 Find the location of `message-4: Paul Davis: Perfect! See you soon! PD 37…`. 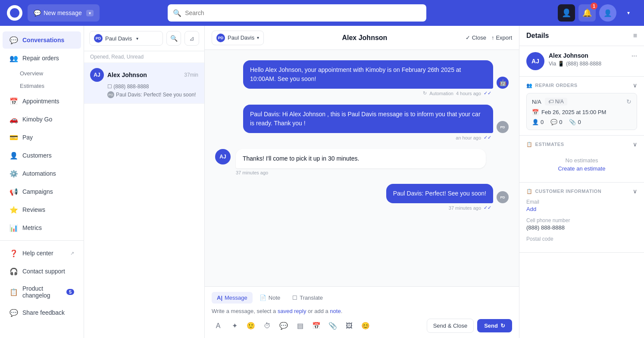

message-4: Paul Davis: Perfect! See you soon! PD 37… is located at coordinates (362, 197).